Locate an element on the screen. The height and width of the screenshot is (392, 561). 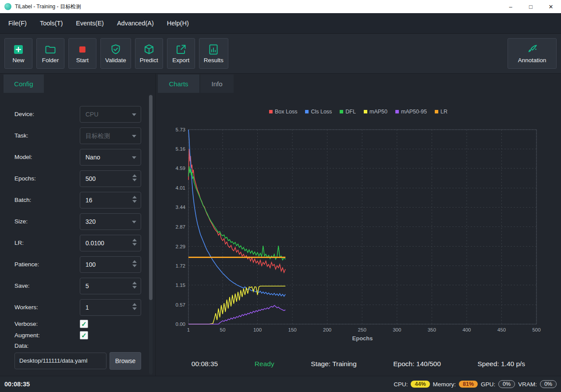
config-scrollbar is located at coordinates (151, 234).